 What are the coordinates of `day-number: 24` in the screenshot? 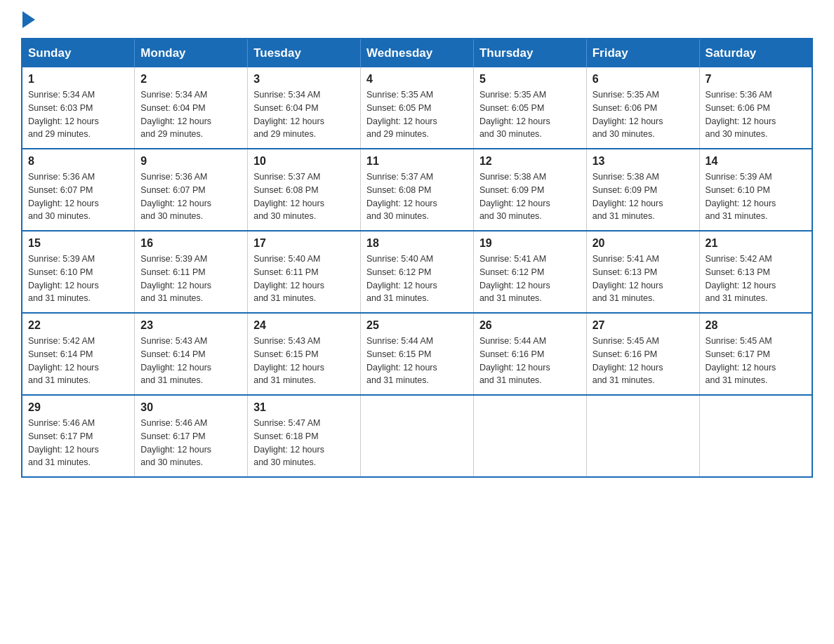 It's located at (304, 326).